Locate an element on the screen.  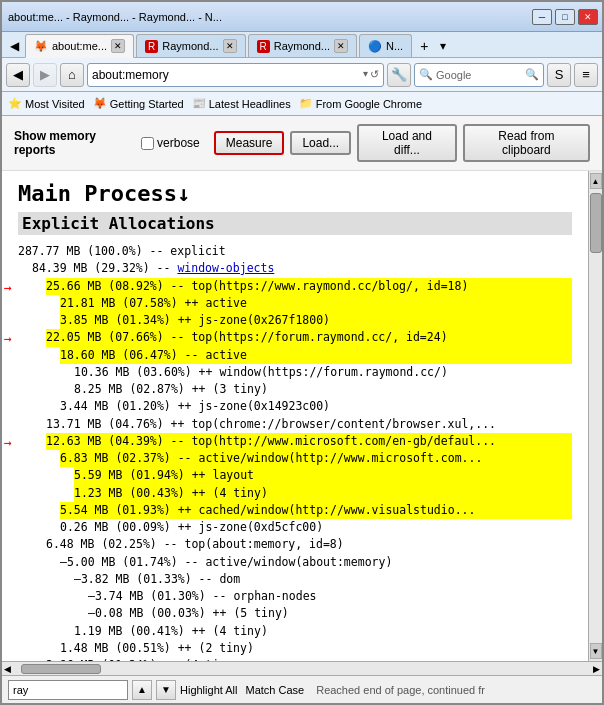
maximize-button: □ is located at coordinates (565, 17).